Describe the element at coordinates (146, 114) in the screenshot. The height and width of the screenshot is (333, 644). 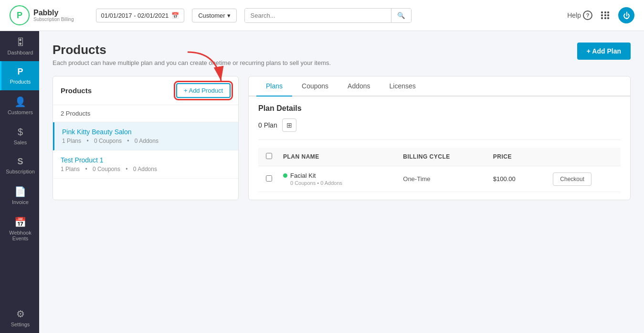
I see `products-count: 2 Products` at that location.